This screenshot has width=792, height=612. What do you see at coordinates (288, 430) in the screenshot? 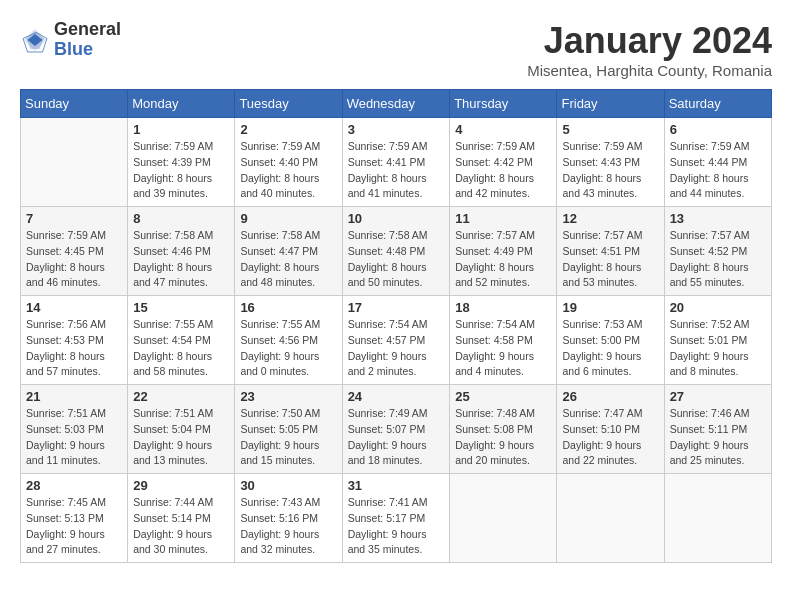
I see `calendar-cell: 23Sunrise: 7:50 AMSunset: 5:05 PMDayligh…` at bounding box center [288, 430].